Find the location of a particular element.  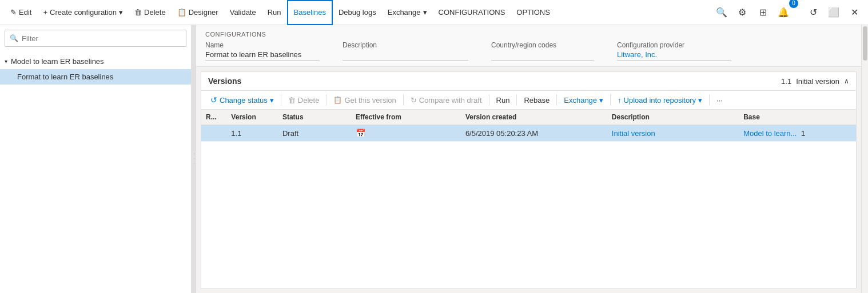

refresh-button: ↺ is located at coordinates (813, 13).